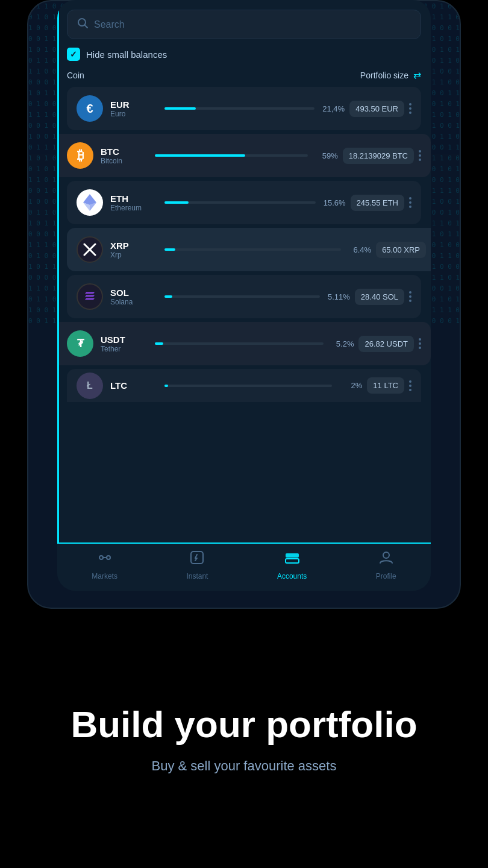  What do you see at coordinates (127, 54) in the screenshot?
I see `hide-balances-label: Hide small balances` at bounding box center [127, 54].